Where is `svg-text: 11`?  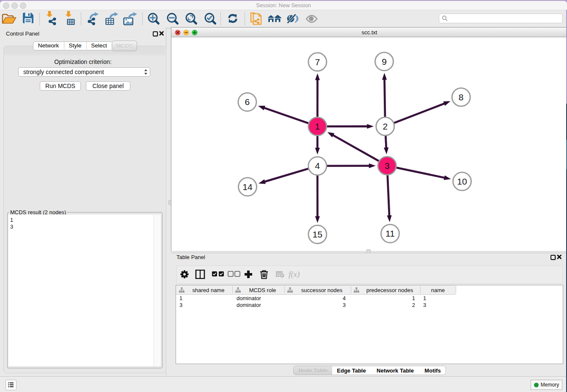
svg-text: 11 is located at coordinates (390, 234).